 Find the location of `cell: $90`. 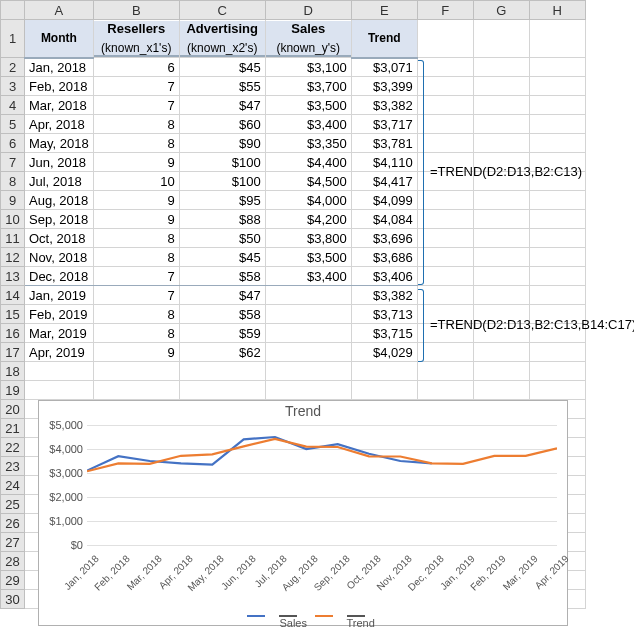

cell: $90 is located at coordinates (222, 144).